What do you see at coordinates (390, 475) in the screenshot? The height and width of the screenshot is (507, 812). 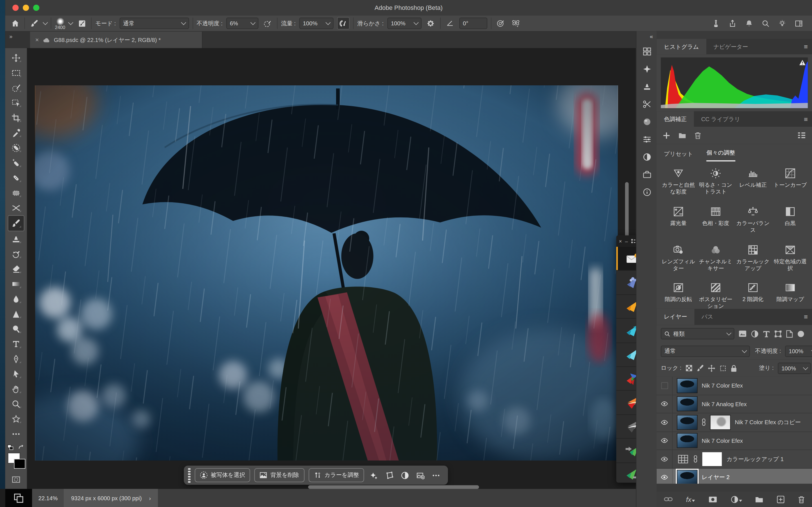 I see `transform-warp-icon` at bounding box center [390, 475].